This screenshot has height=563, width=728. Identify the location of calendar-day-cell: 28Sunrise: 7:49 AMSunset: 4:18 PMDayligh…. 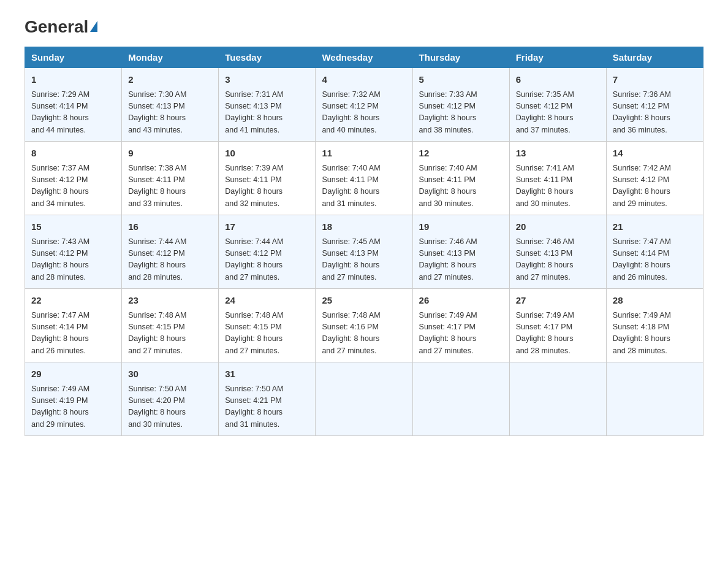
(654, 326).